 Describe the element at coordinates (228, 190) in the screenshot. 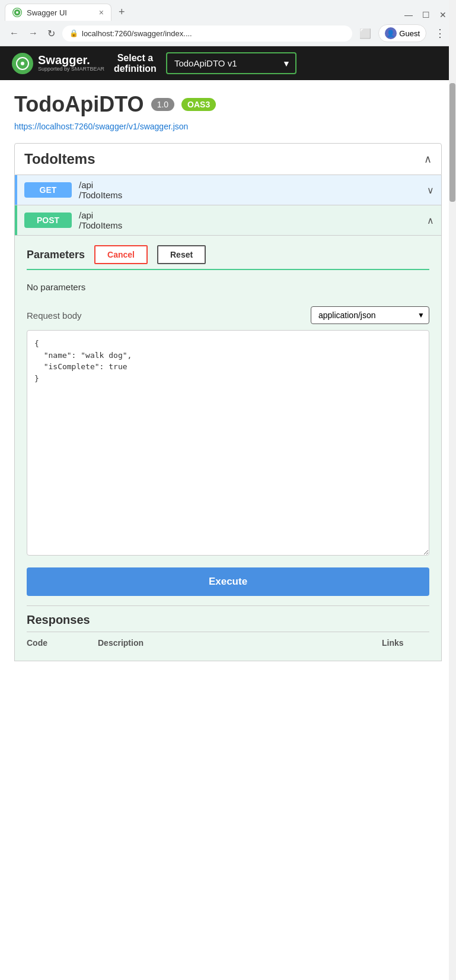

I see `get-endpoint-header: GET /api/TodoItems ∨` at that location.